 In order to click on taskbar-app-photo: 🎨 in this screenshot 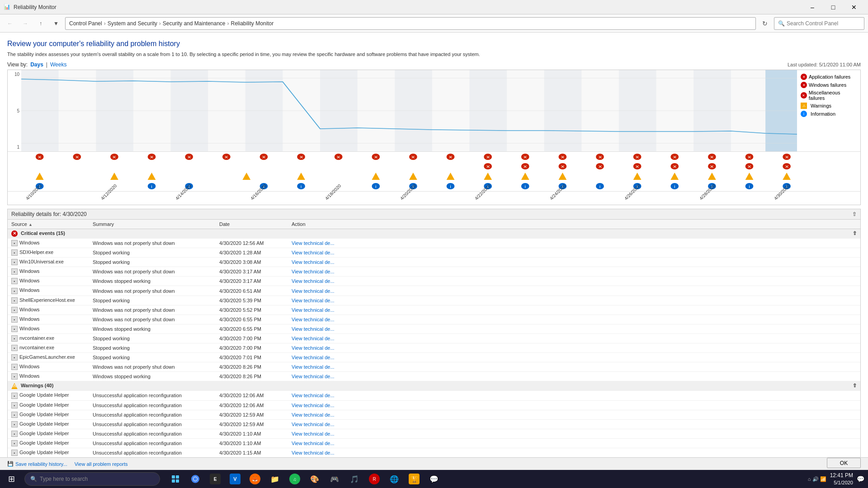, I will do `click(315, 479)`.